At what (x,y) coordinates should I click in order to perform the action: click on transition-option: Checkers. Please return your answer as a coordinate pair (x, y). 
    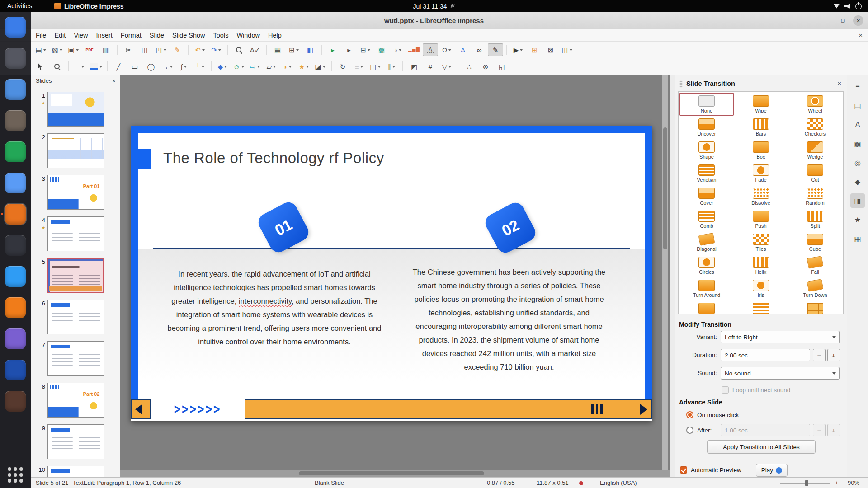
    Looking at the image, I should click on (815, 127).